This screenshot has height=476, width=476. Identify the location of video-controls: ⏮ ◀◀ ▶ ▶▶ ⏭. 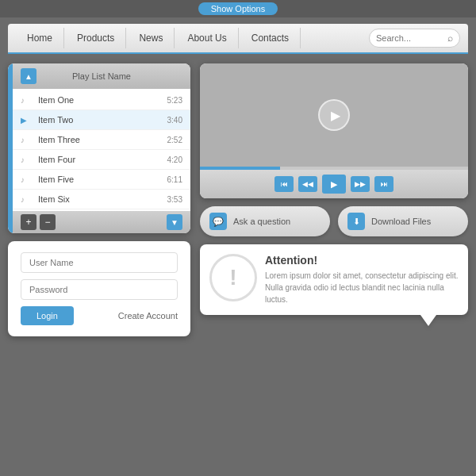
(334, 184).